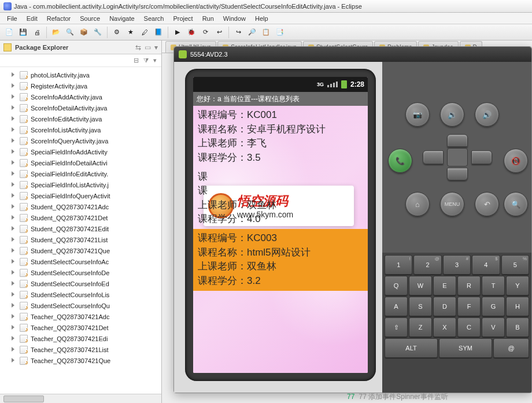  Describe the element at coordinates (145, 32) in the screenshot. I see `toolbar-button-9: 🖊` at that location.